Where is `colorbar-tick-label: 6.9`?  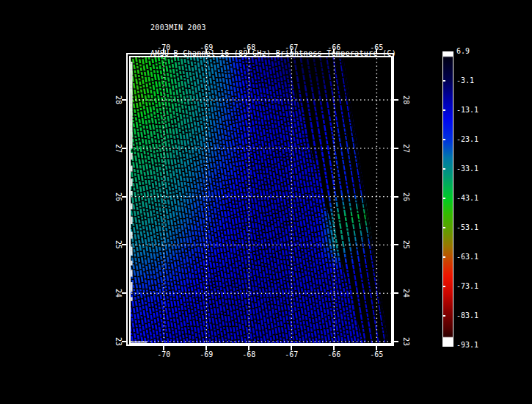 colorbar-tick-label: 6.9 is located at coordinates (463, 51).